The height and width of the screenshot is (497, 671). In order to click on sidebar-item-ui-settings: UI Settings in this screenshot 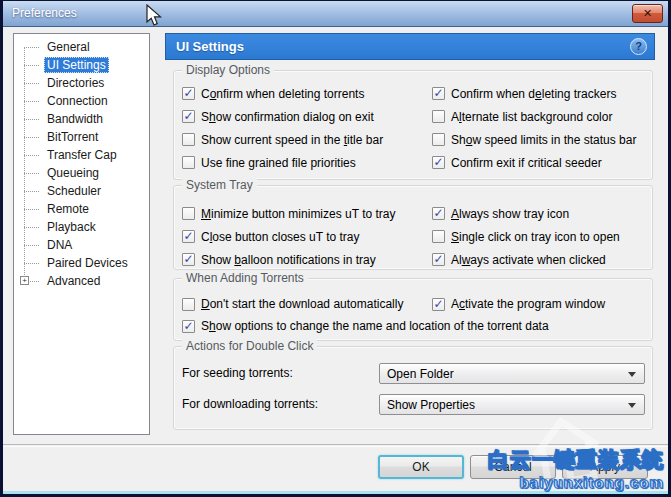, I will do `click(82, 65)`.